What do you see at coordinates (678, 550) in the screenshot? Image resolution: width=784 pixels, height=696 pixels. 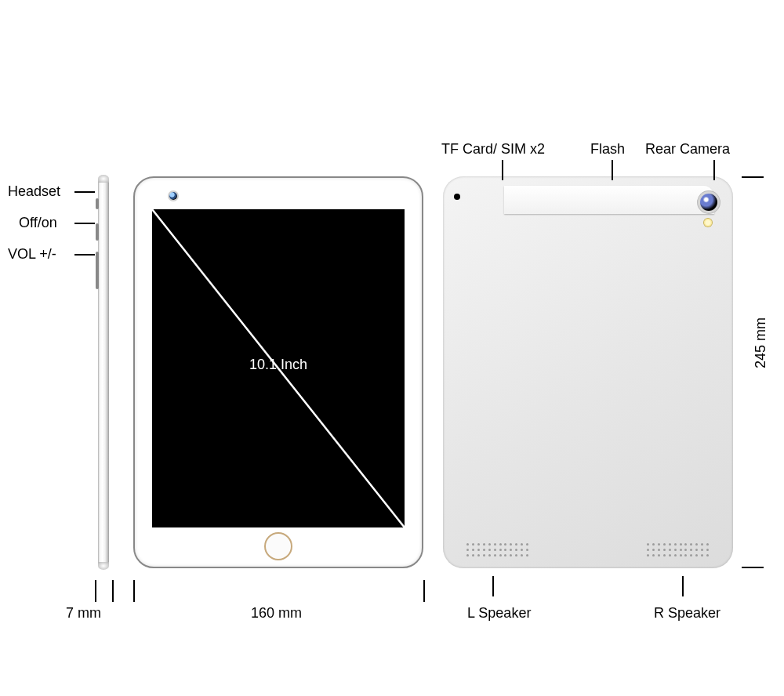 I see `right-speaker-grill-icon` at bounding box center [678, 550].